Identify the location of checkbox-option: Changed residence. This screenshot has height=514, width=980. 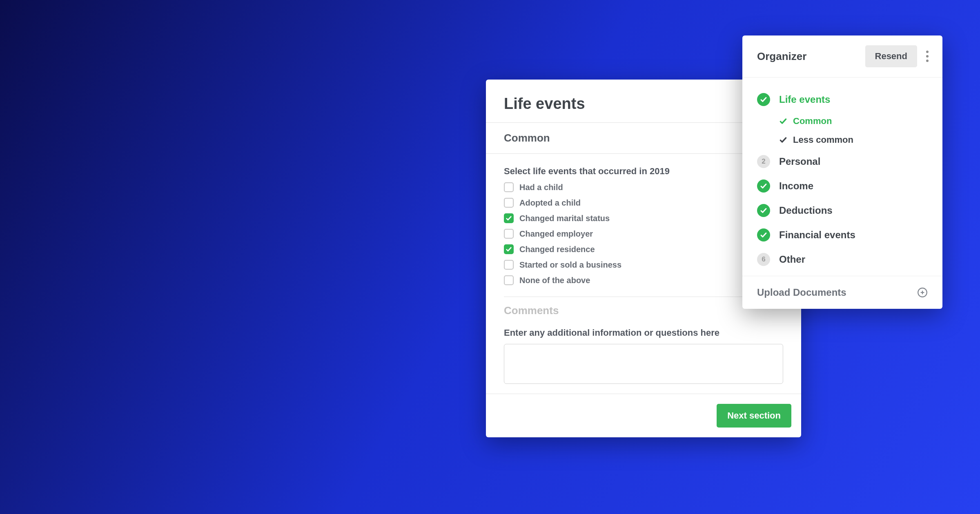
(644, 249).